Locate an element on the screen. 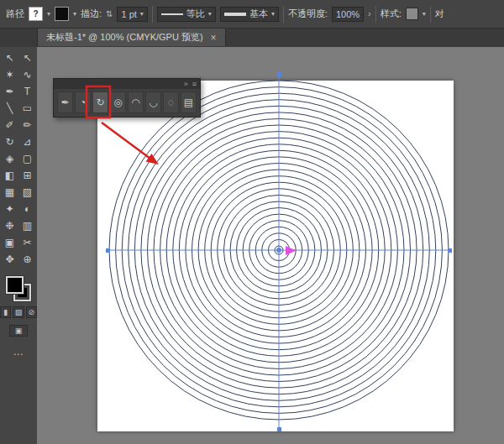  align-label: 对 is located at coordinates (440, 13).